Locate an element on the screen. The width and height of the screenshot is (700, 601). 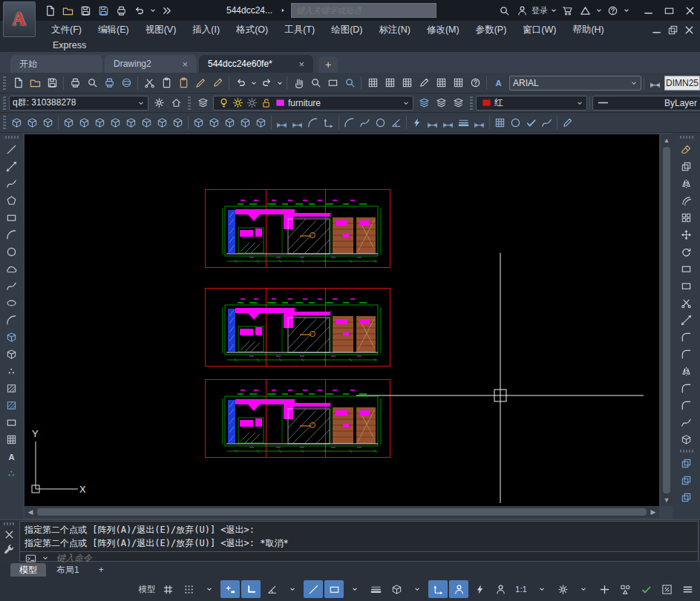
block-editor-icon is located at coordinates (217, 83).